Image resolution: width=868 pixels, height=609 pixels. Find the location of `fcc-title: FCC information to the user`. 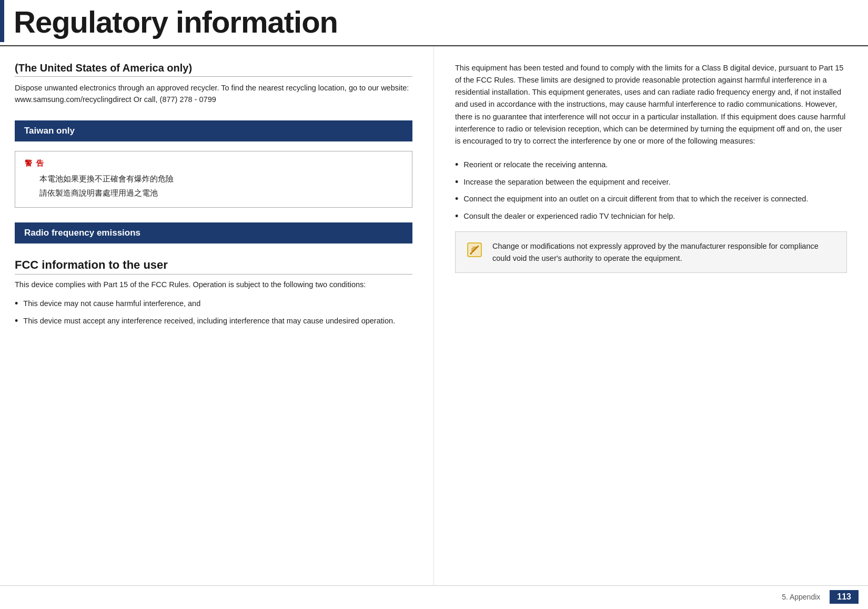

fcc-title: FCC information to the user is located at coordinates (214, 266).